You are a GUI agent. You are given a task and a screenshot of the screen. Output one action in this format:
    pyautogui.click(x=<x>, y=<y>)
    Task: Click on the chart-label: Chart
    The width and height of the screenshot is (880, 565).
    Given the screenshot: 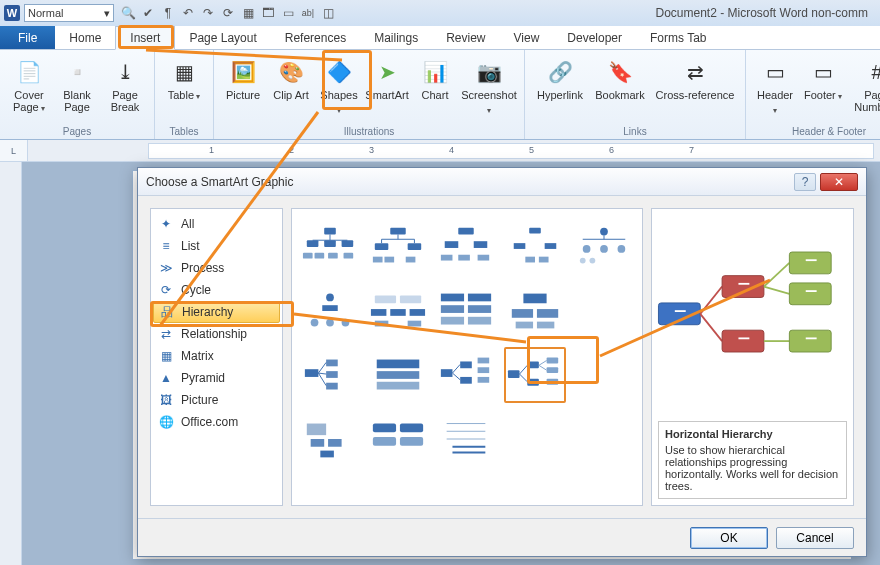 What is the action you would take?
    pyautogui.click(x=436, y=95)
    